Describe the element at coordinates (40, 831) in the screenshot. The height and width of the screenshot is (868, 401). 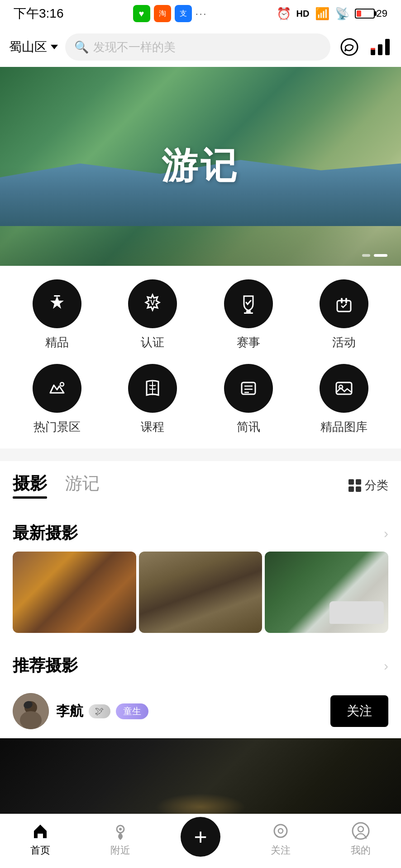
I see `home-icon` at that location.